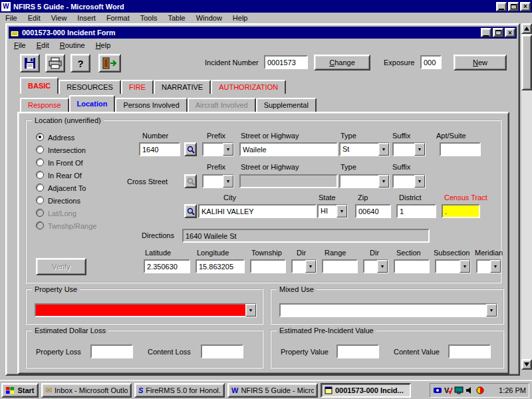 The image size is (532, 399). What do you see at coordinates (498, 33) in the screenshot?
I see `dialog-maximize-button` at bounding box center [498, 33].